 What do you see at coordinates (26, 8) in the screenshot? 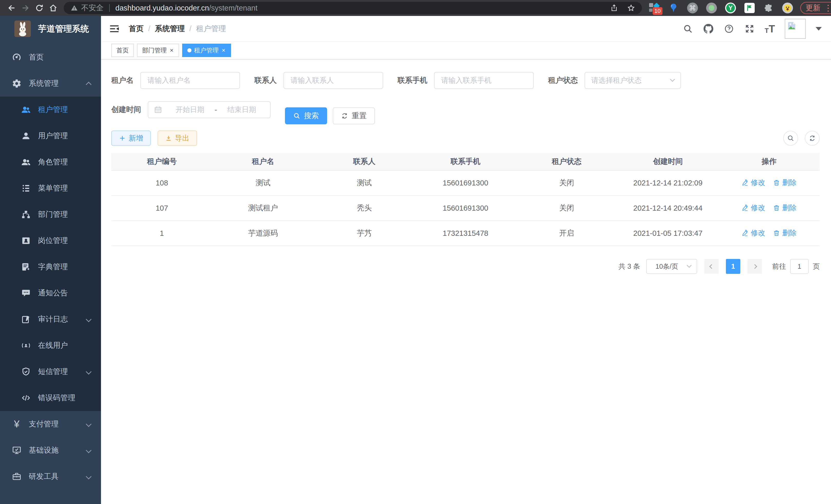
I see `browser-forward-button` at bounding box center [26, 8].